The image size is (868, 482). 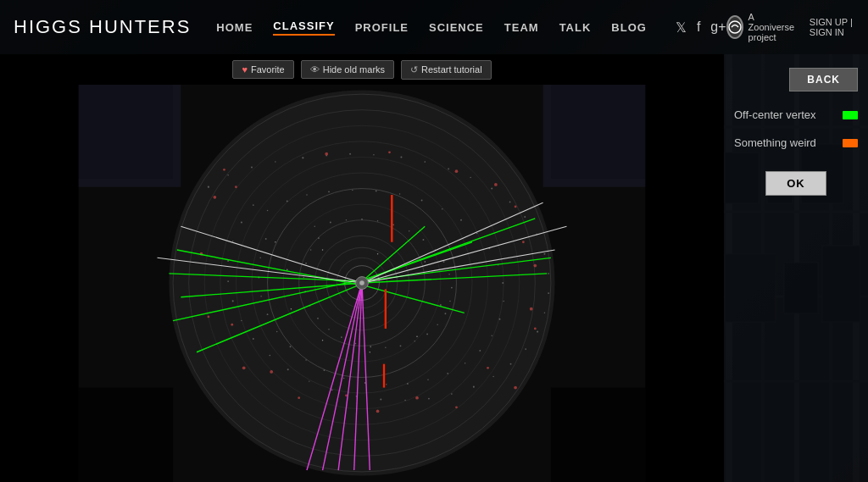 I want to click on ok-button: OK, so click(x=796, y=183).